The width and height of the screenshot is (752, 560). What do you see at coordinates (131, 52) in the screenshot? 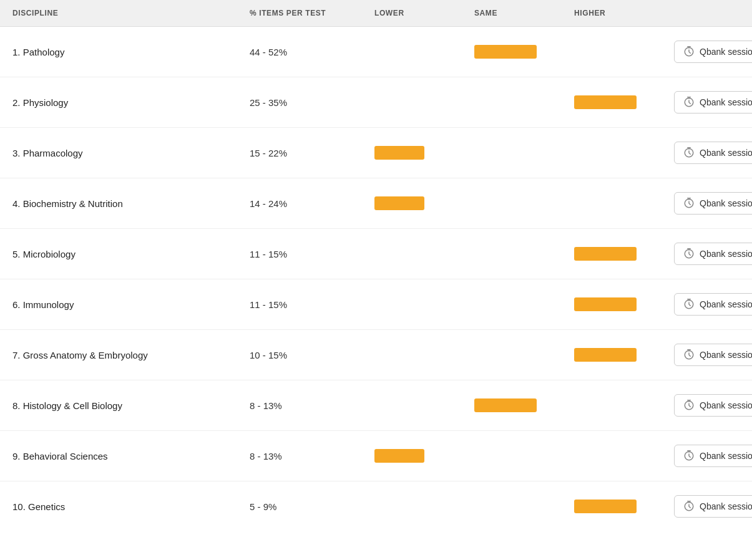
I see `discipline-cell: 1. Pathology` at bounding box center [131, 52].